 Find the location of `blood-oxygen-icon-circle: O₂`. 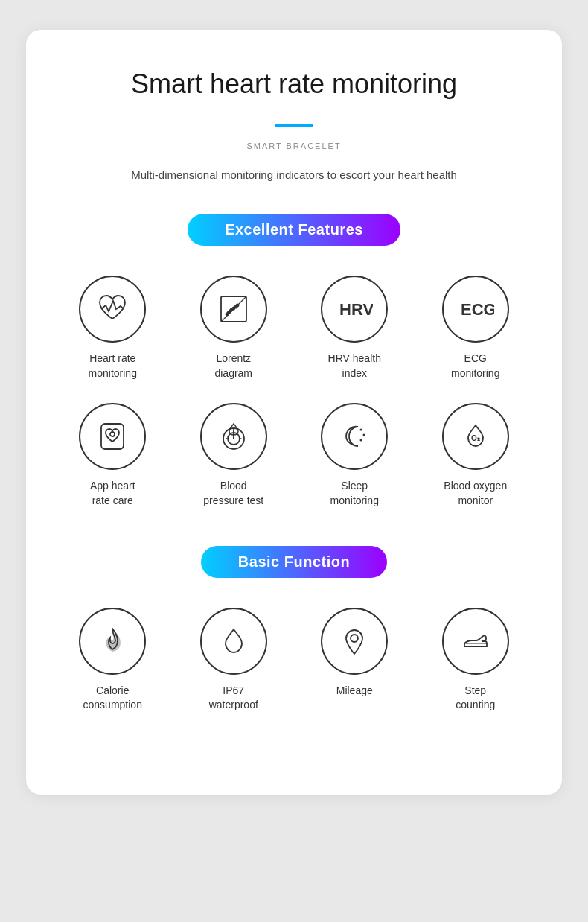

blood-oxygen-icon-circle: O₂ is located at coordinates (476, 436).